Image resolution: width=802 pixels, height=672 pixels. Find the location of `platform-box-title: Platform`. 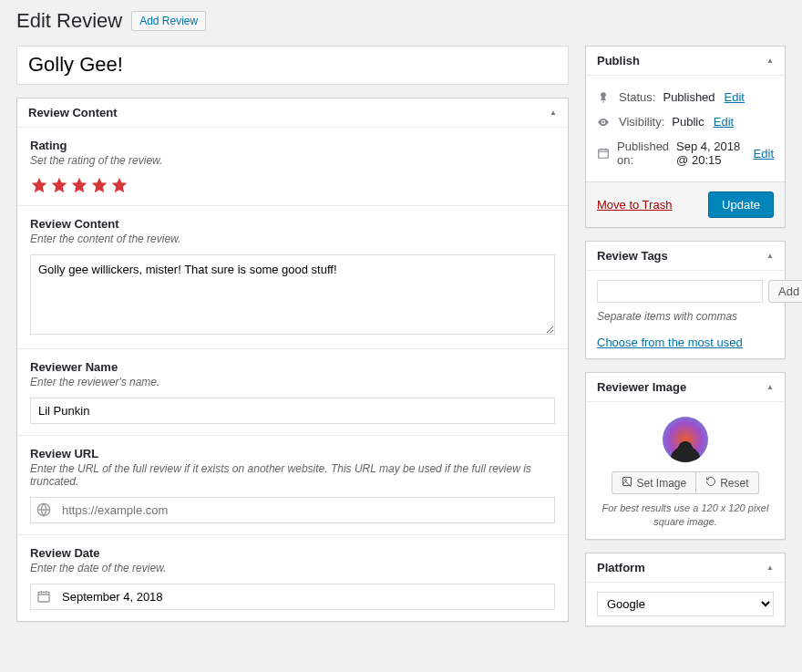

platform-box-title: Platform is located at coordinates (622, 567).